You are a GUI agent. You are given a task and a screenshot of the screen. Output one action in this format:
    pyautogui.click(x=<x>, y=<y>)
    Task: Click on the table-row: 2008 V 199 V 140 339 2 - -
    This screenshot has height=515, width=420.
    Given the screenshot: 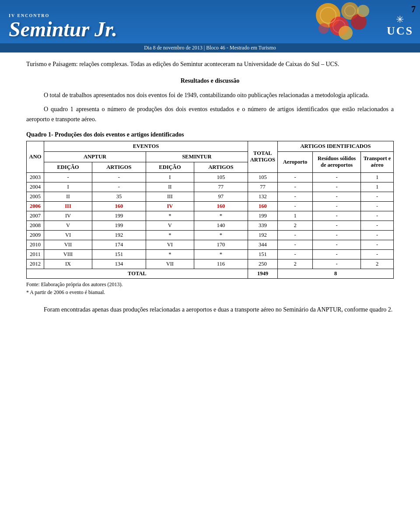 What is the action you would take?
    pyautogui.click(x=210, y=225)
    